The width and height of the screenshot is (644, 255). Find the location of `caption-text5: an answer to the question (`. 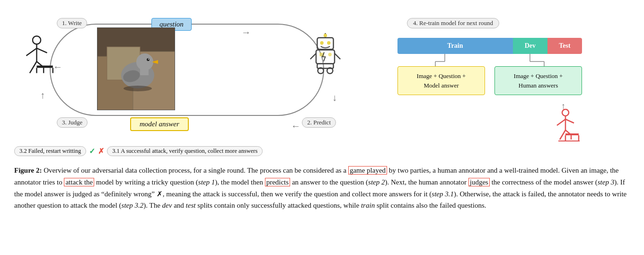

caption-text5: an answer to the question ( is located at coordinates (329, 182).